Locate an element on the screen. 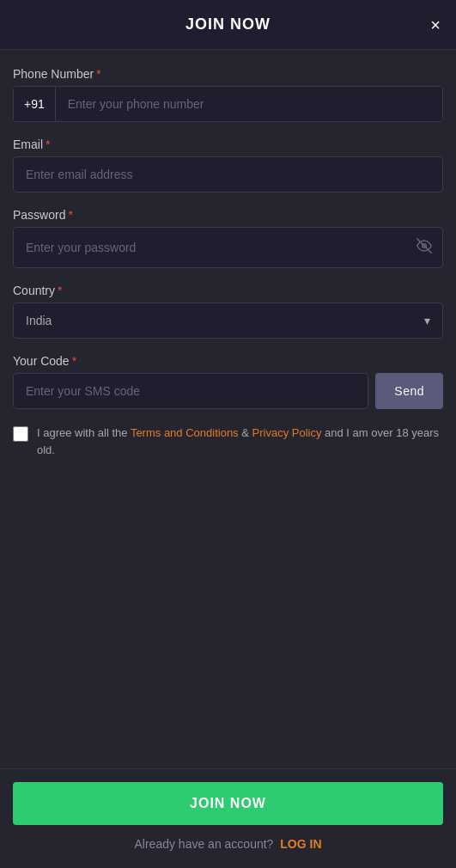  already-account-text: Already have an account? is located at coordinates (204, 844).